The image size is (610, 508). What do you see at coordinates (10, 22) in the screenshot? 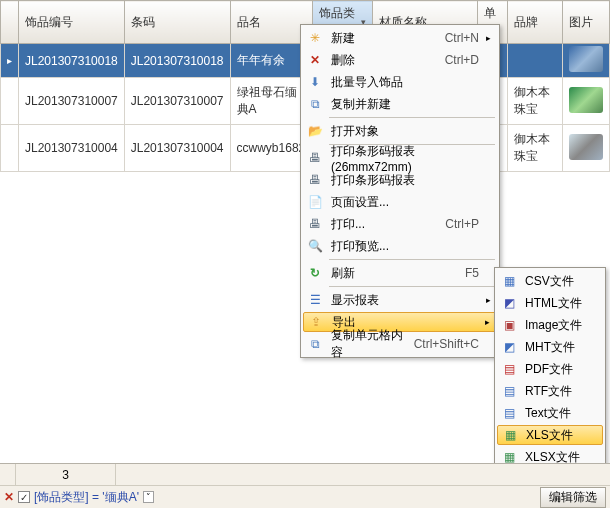
I see `row-indicator-header` at bounding box center [10, 22].